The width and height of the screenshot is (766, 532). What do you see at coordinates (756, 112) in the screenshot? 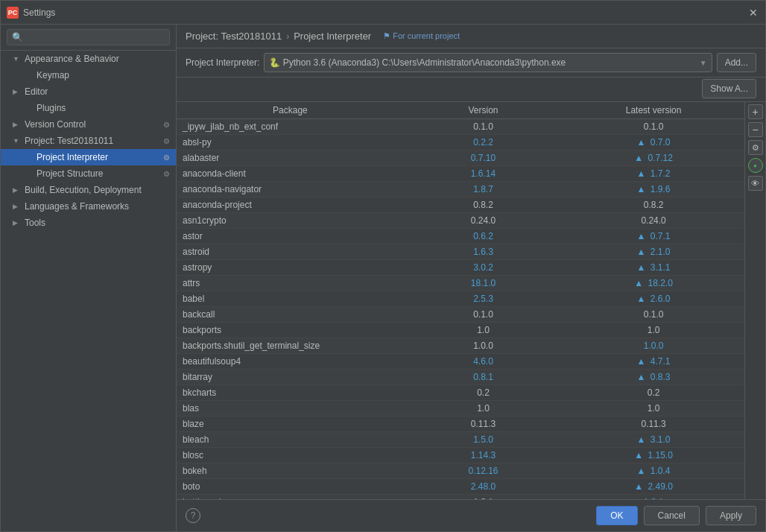
I see `add-package-button: +` at bounding box center [756, 112].